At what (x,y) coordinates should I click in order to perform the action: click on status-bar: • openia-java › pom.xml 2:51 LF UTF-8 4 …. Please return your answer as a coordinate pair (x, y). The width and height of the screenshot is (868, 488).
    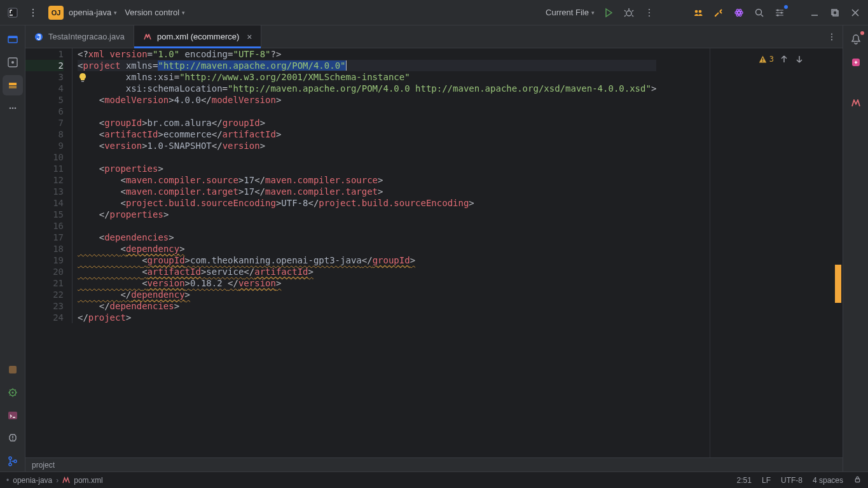
    Looking at the image, I should click on (434, 480).